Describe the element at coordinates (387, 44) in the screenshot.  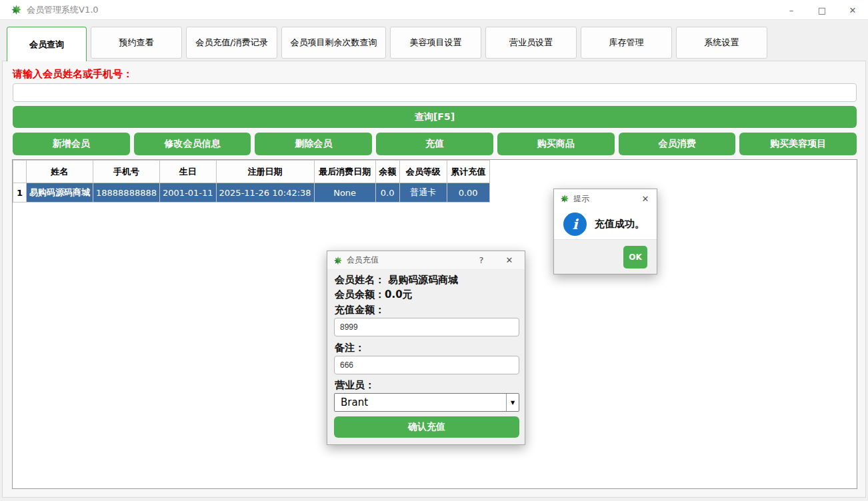
I see `tab-bar: 会员查询 预约查看 会员充值/消费记录 会员项目剩余次数查询 美容项目设置 营业…` at that location.